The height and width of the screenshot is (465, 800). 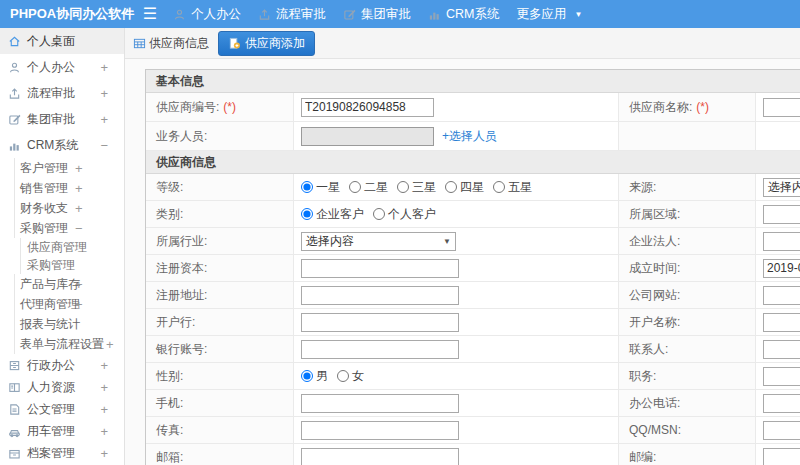 I want to click on radio-option: 女, so click(x=350, y=376).